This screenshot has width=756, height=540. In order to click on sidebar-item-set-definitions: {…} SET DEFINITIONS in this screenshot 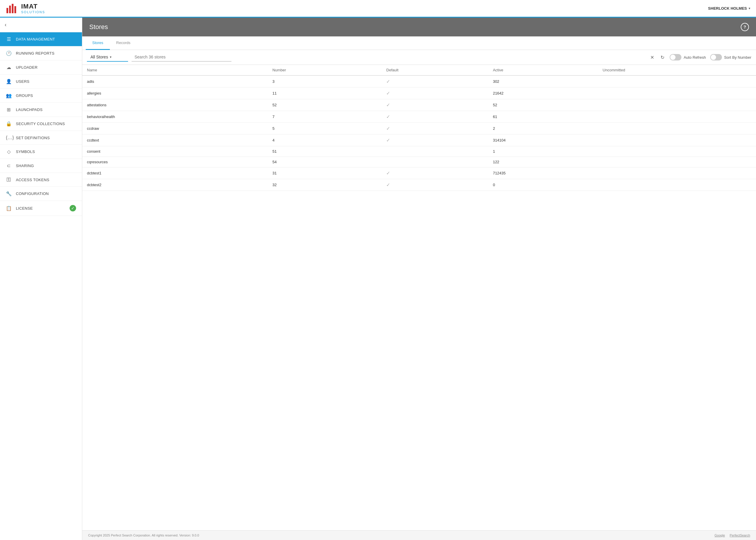, I will do `click(41, 138)`.